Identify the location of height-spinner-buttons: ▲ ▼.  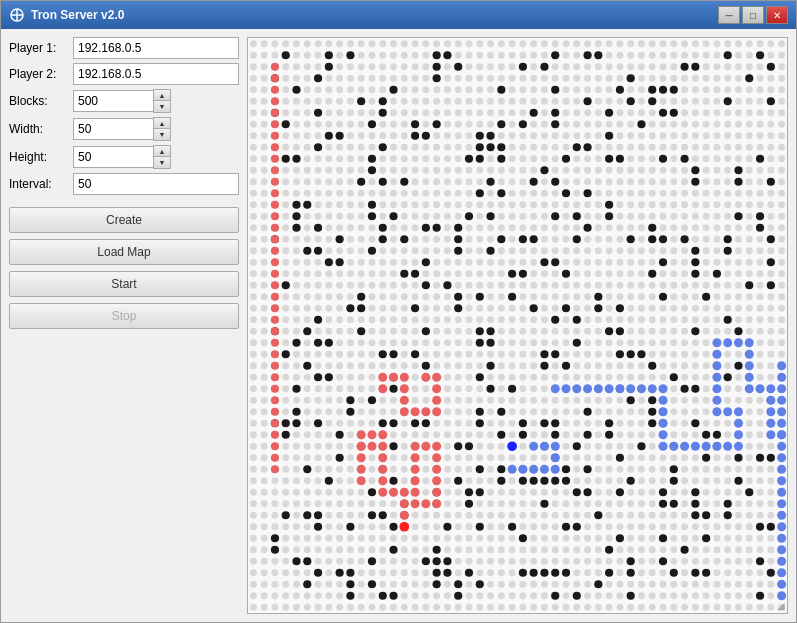
(162, 157).